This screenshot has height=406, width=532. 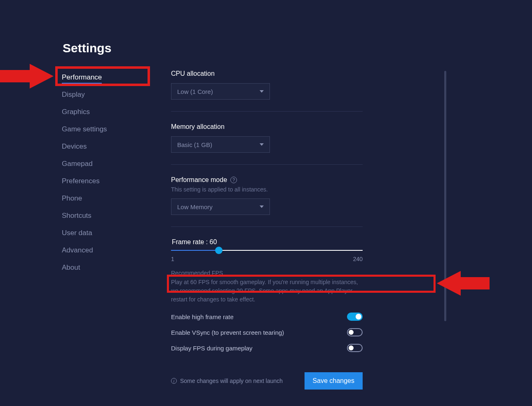 I want to click on display-fps-toggle, so click(x=355, y=348).